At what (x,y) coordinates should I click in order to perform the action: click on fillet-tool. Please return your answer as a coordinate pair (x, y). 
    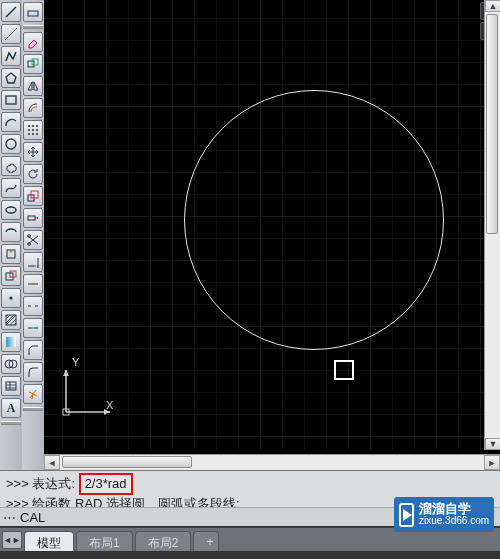
    Looking at the image, I should click on (33, 372).